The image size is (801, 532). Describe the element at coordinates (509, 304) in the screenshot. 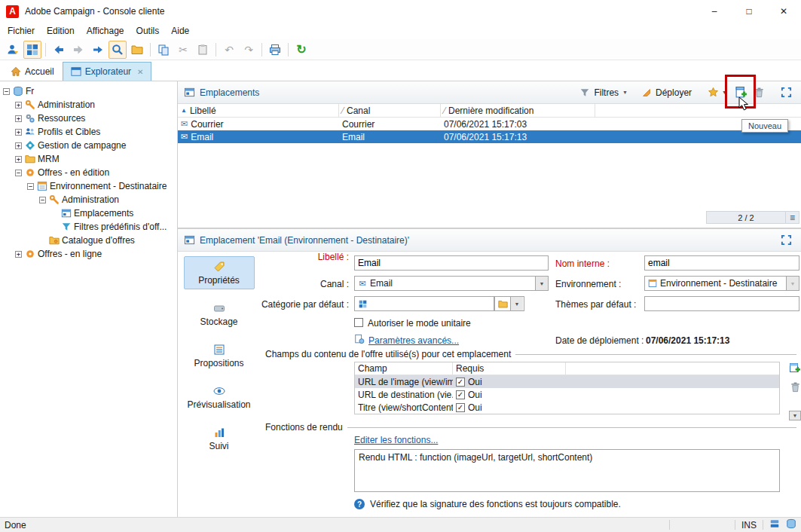

I see `categorie-browse-button: ▼` at that location.